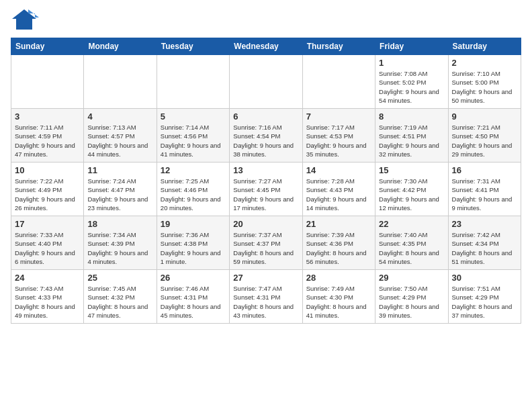 The width and height of the screenshot is (532, 411). I want to click on calendar-cell: 3Sunrise: 7:11 AM Sunset: 4:59 PM Daylig…, so click(48, 136).